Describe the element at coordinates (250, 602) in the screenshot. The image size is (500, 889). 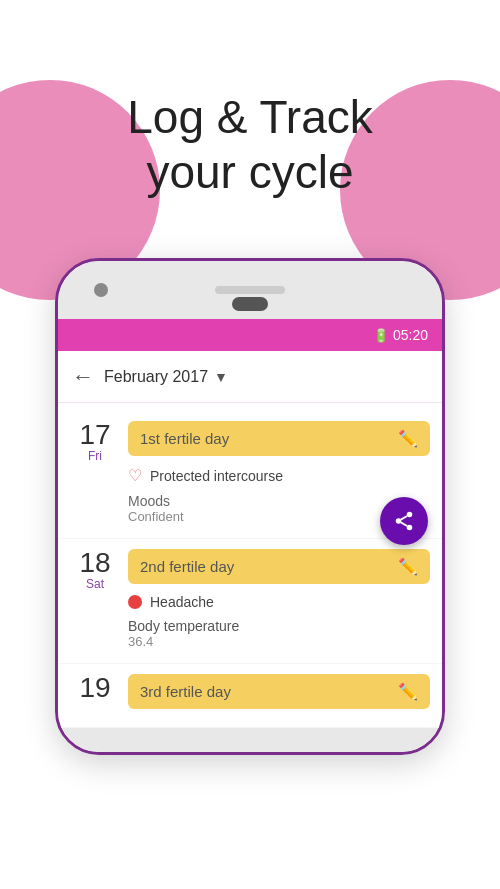
I see `day-entry-18: 18 Sat 2nd fertile day ✏️ Headache Body …` at that location.